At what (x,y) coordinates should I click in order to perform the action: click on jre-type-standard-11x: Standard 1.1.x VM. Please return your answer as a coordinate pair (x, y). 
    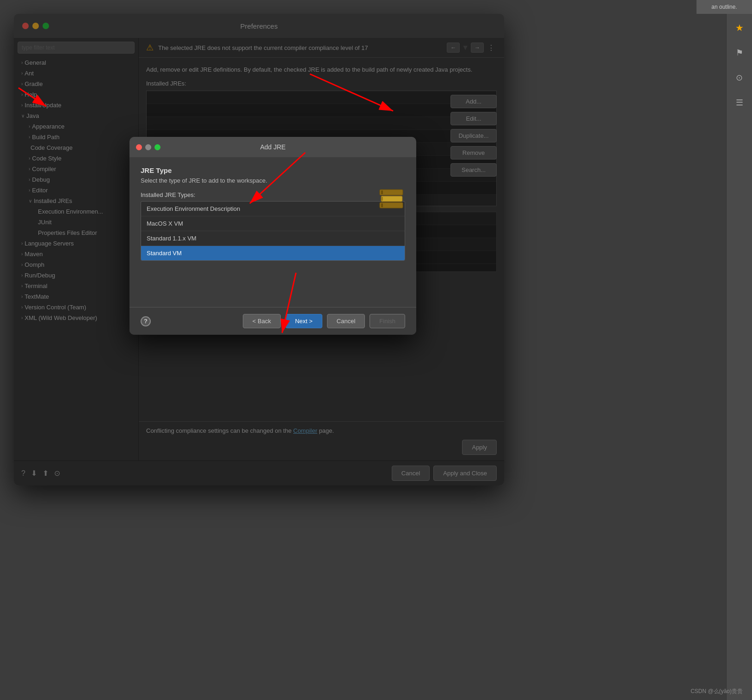
    Looking at the image, I should click on (273, 239).